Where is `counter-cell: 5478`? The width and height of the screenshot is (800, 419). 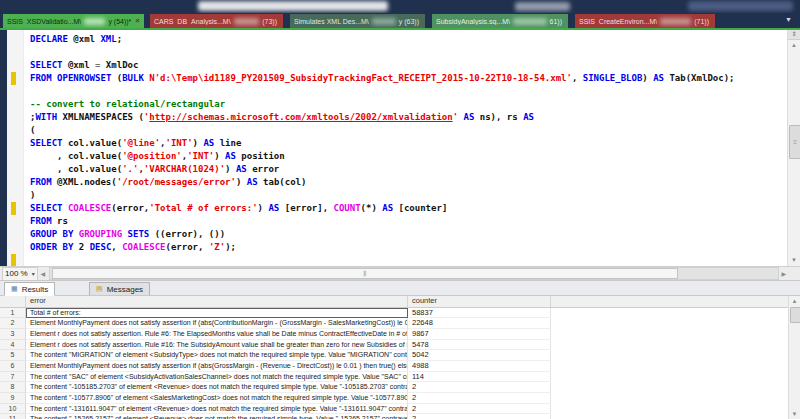
counter-cell: 5478 is located at coordinates (480, 346).